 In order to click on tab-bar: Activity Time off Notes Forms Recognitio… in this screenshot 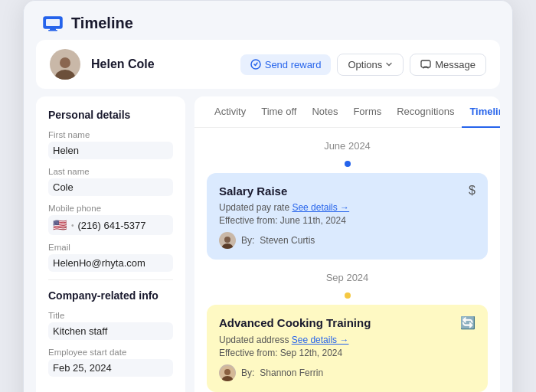, I will do `click(348, 112)`.